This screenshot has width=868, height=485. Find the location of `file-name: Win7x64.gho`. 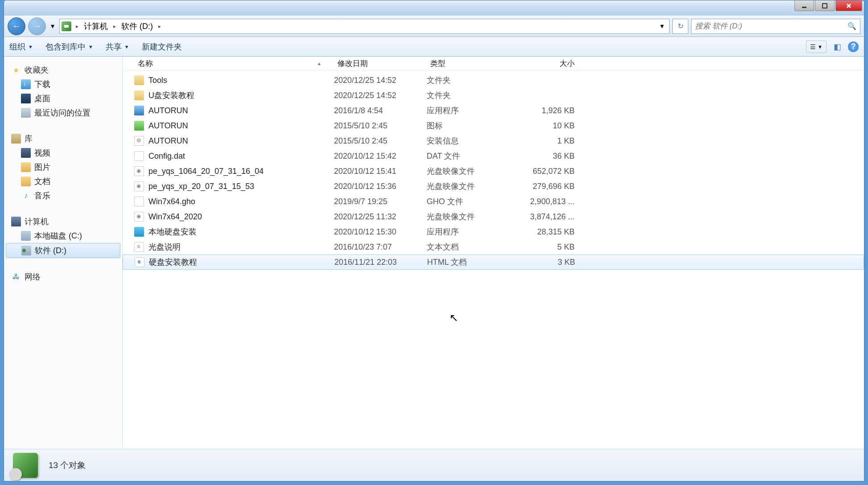

file-name: Win7x64.gho is located at coordinates (172, 201).